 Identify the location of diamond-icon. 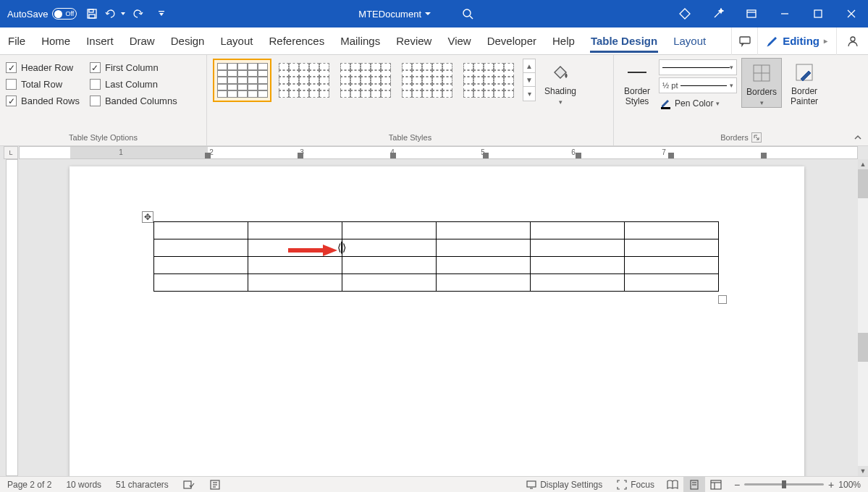
(685, 14).